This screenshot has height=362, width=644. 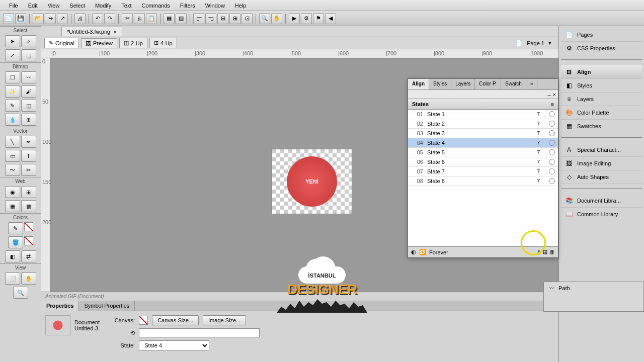 I want to click on line-tool: ╲, so click(x=13, y=142).